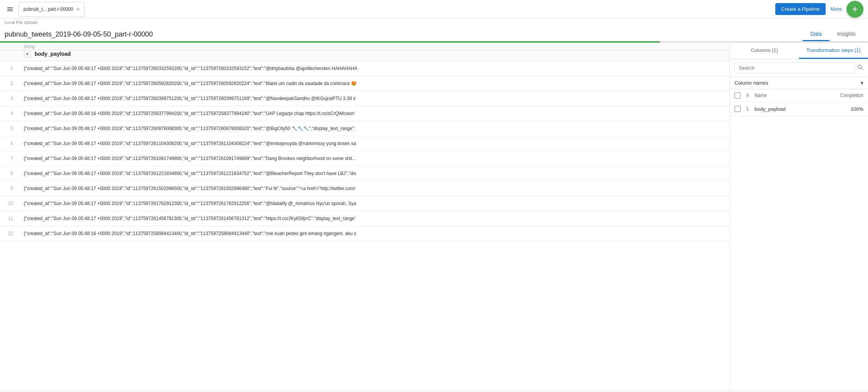 The width and height of the screenshot is (868, 392). Describe the element at coordinates (862, 83) in the screenshot. I see `chevron-down-icon: ▾` at that location.